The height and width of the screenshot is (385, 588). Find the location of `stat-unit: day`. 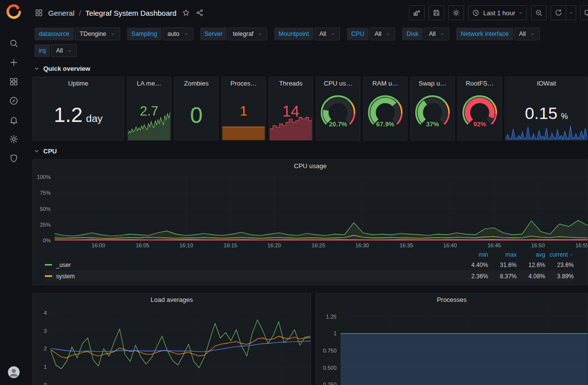

stat-unit: day is located at coordinates (94, 118).